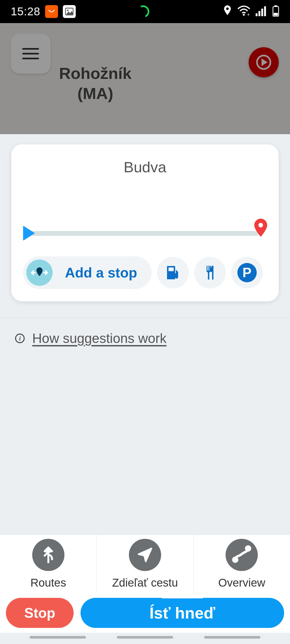 This screenshot has height=644, width=290. I want to click on location-status-icon, so click(227, 12).